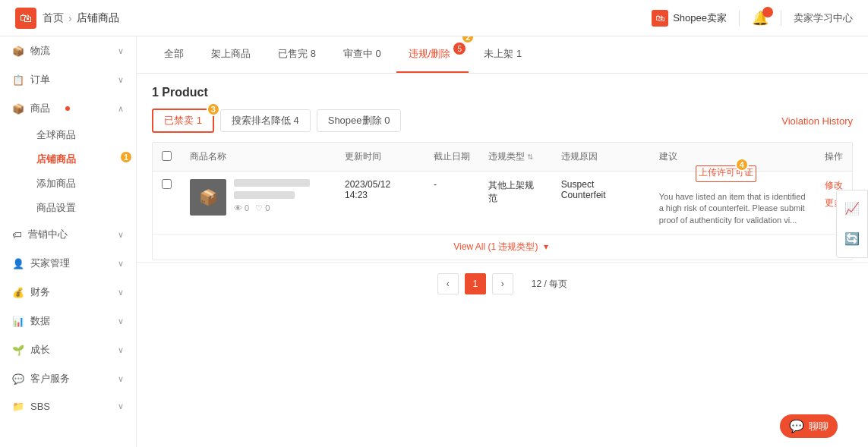 This screenshot has width=868, height=447. I want to click on tabs-bar: 全部 架上商品 已售完 8 审查中 0 违规/删除 5 2 未上架 1, so click(503, 55).